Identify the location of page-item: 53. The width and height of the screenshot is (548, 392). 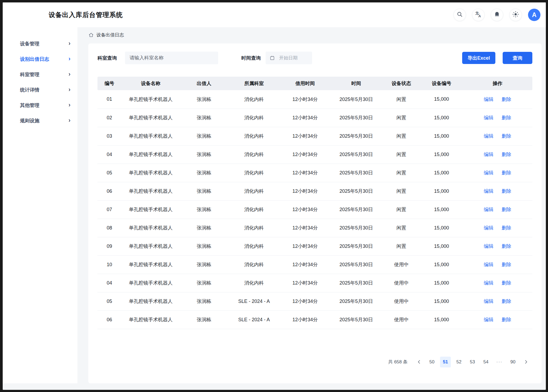
(472, 362).